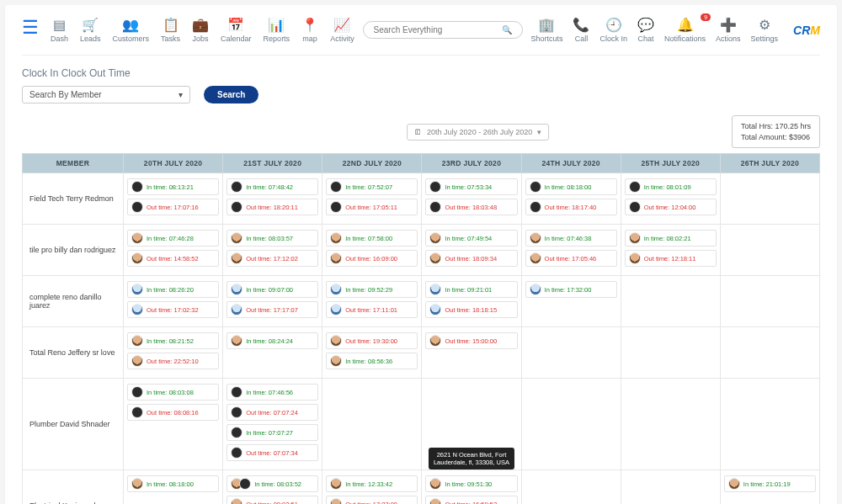  I want to click on entry-time: In time: 09:21:01, so click(468, 289).